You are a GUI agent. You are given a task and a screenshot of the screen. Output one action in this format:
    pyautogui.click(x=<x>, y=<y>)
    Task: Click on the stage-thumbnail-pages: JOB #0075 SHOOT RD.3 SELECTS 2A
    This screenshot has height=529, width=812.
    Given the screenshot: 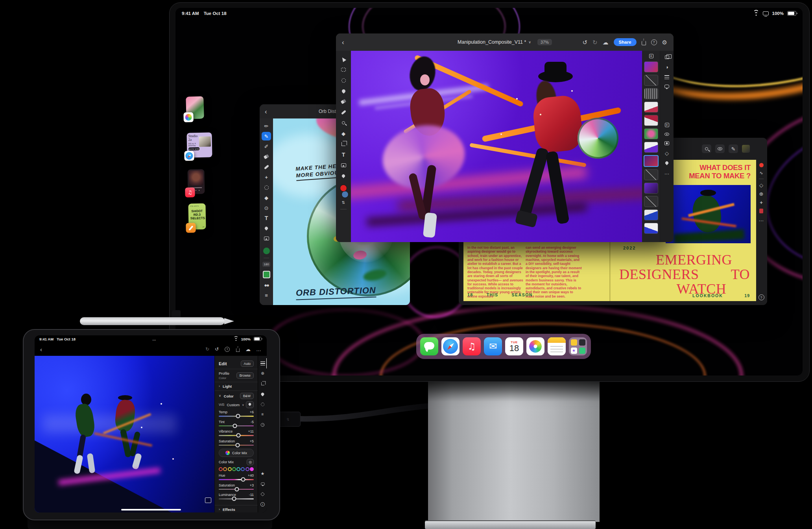 What is the action you would take?
    pyautogui.click(x=197, y=216)
    